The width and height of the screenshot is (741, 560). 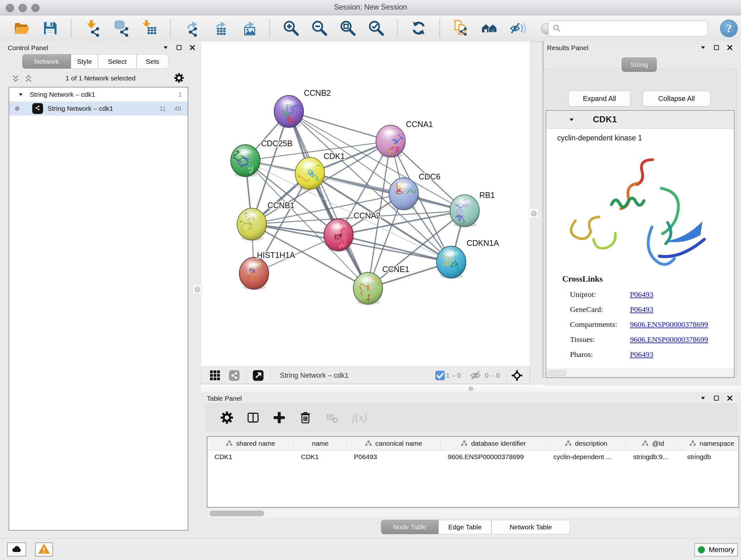 What do you see at coordinates (494, 443) in the screenshot?
I see `column-header-database-identifier: database identifier` at bounding box center [494, 443].